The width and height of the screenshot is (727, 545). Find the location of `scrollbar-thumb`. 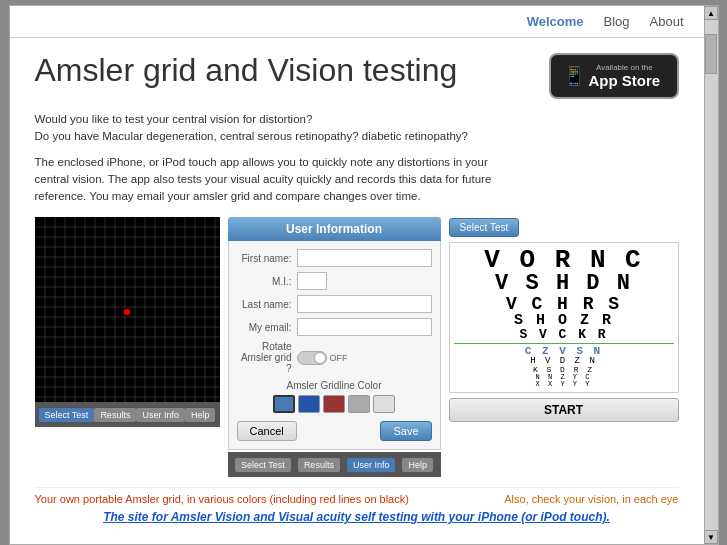

scrollbar-thumb is located at coordinates (711, 54).